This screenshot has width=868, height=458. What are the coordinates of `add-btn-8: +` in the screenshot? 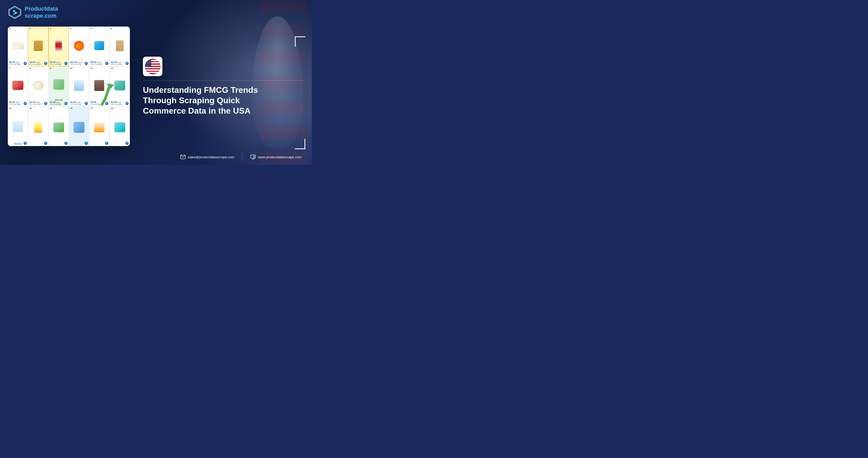 It's located at (46, 103).